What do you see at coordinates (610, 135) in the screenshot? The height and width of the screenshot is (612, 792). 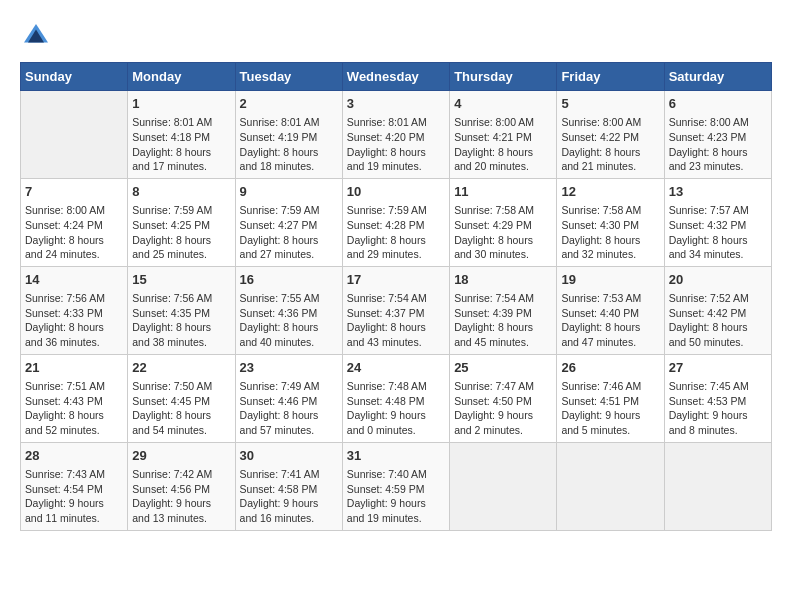 I see `calendar-cell: 5Sunrise: 8:00 AM Sunset: 4:22 PM Daylig…` at bounding box center [610, 135].